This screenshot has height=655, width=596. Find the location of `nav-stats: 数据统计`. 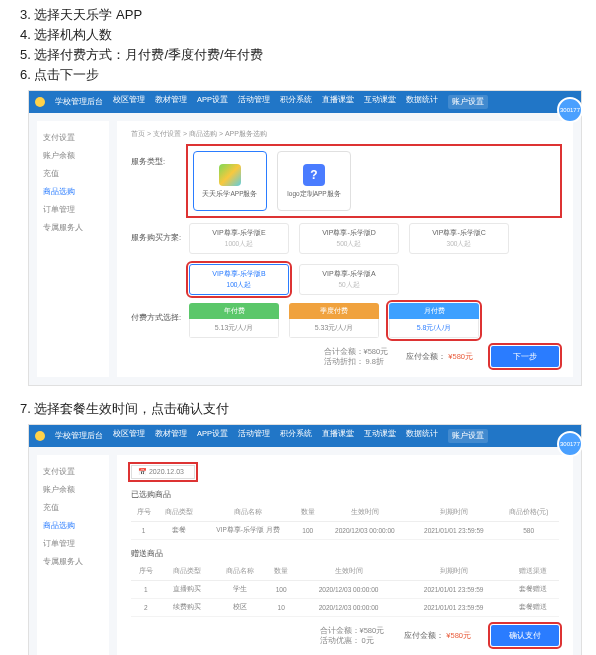

nav-stats: 数据统计 is located at coordinates (422, 102).